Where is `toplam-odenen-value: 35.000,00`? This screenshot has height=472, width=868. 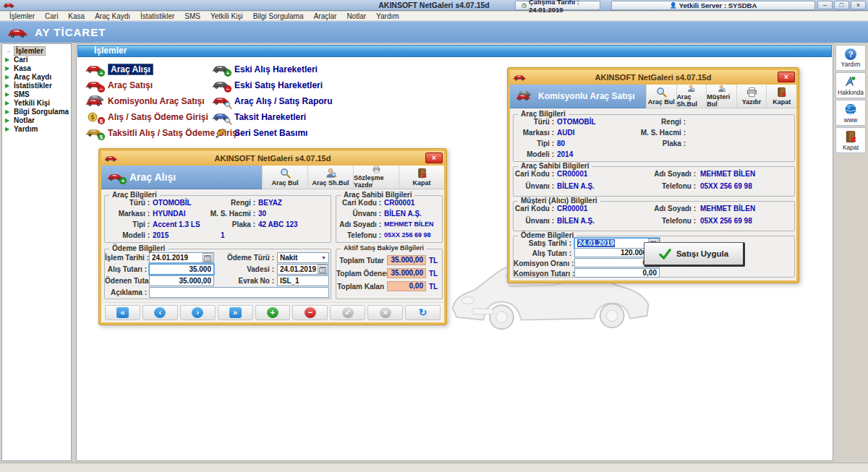 toplam-odenen-value: 35.000,00 is located at coordinates (407, 273).